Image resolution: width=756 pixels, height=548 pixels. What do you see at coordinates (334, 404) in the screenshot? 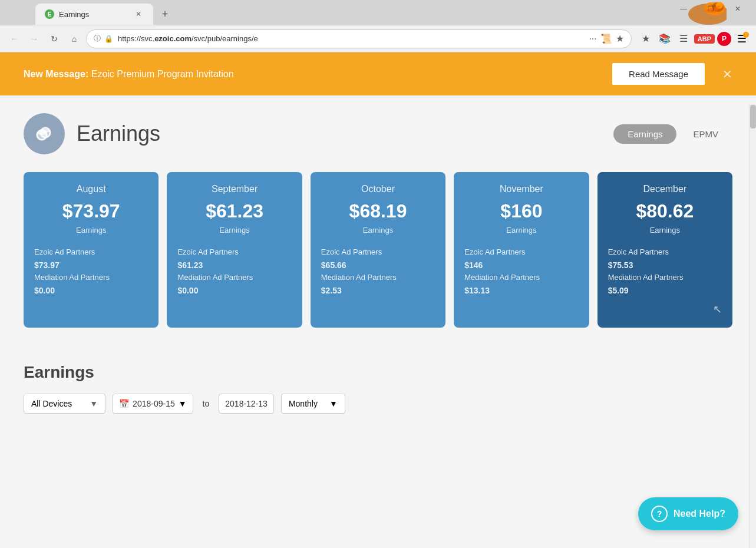
I see `period-arrow: ▼` at bounding box center [334, 404].